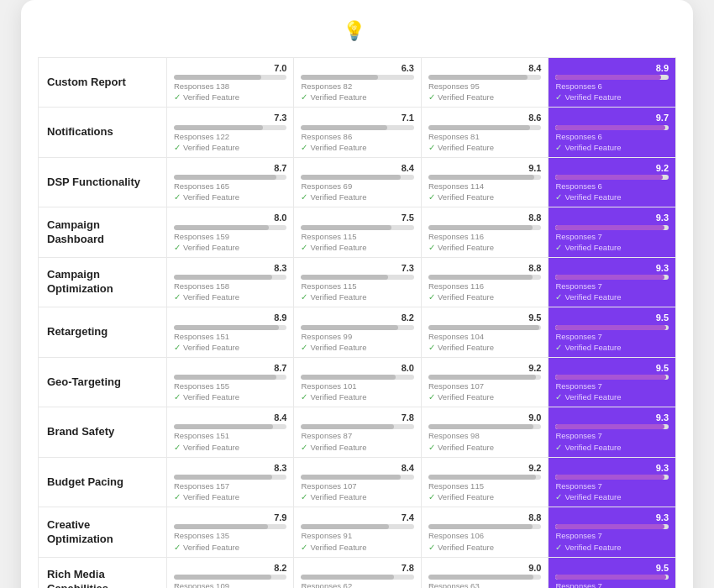 Image resolution: width=714 pixels, height=588 pixels. Describe the element at coordinates (358, 573) in the screenshot. I see `table-row: Rich Media Capabilities8.2Responses 109✓…` at that location.